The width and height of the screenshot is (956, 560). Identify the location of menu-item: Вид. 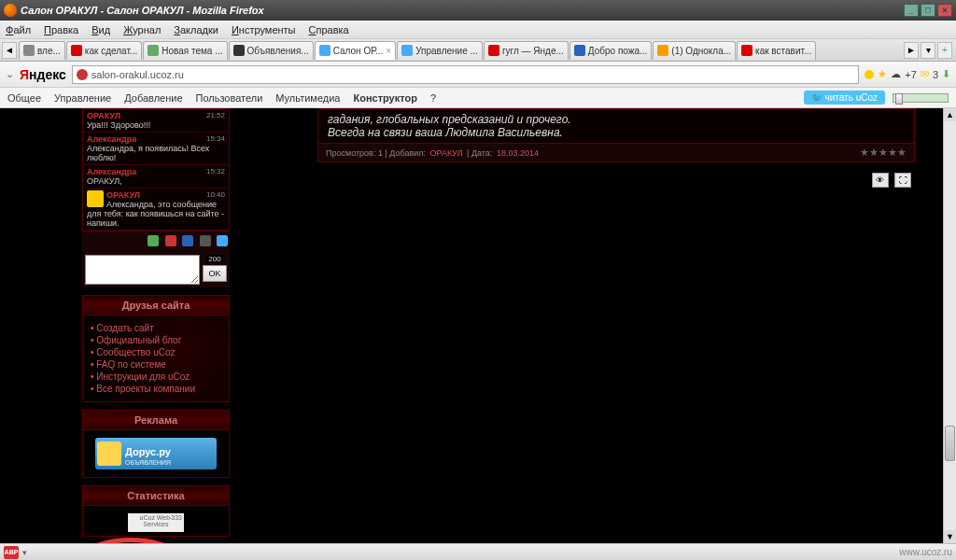
(101, 30).